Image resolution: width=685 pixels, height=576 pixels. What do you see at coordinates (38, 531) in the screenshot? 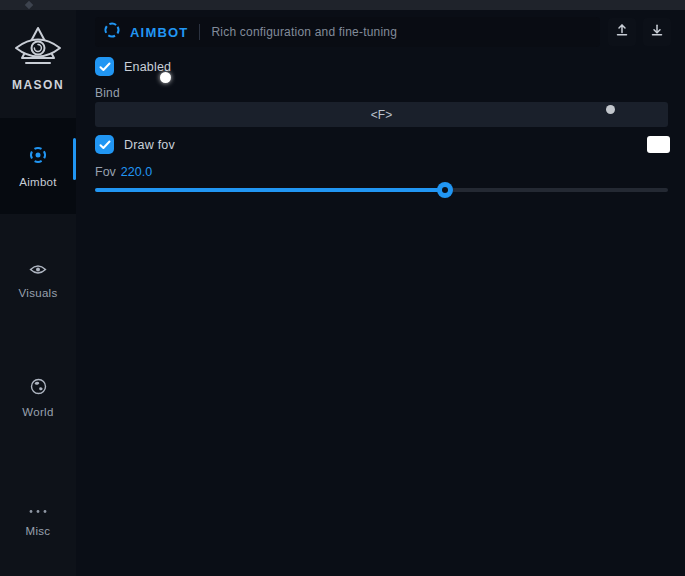
I see `sidebar-item-label: Misc` at bounding box center [38, 531].